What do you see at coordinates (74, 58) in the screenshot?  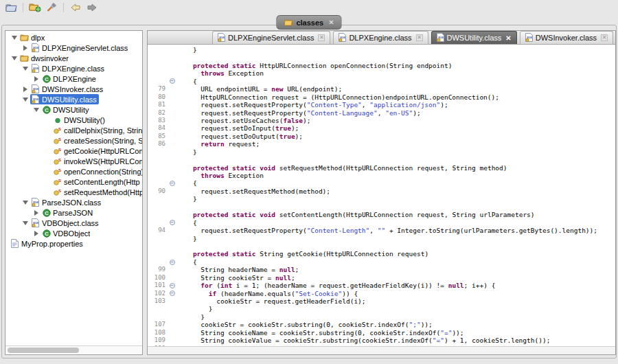 I see `tree-item: dwsinvoker` at bounding box center [74, 58].